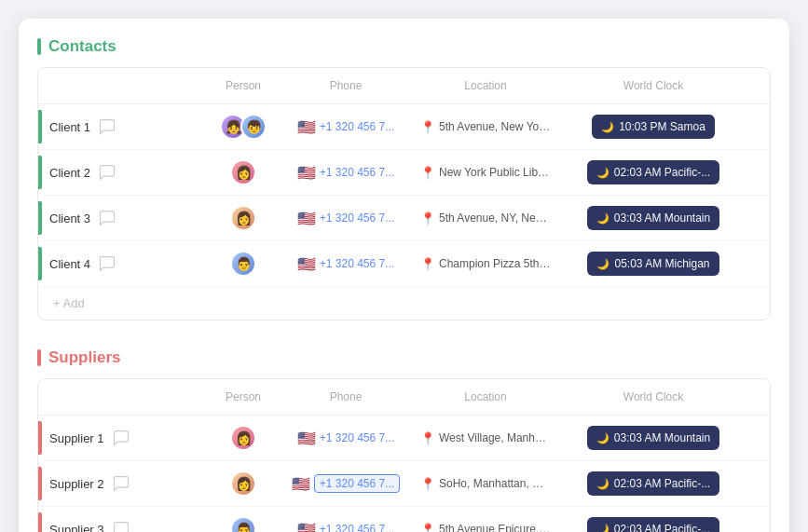 The width and height of the screenshot is (808, 532). I want to click on clock-cell: 🌙 05:03 AM Michigan, so click(653, 264).